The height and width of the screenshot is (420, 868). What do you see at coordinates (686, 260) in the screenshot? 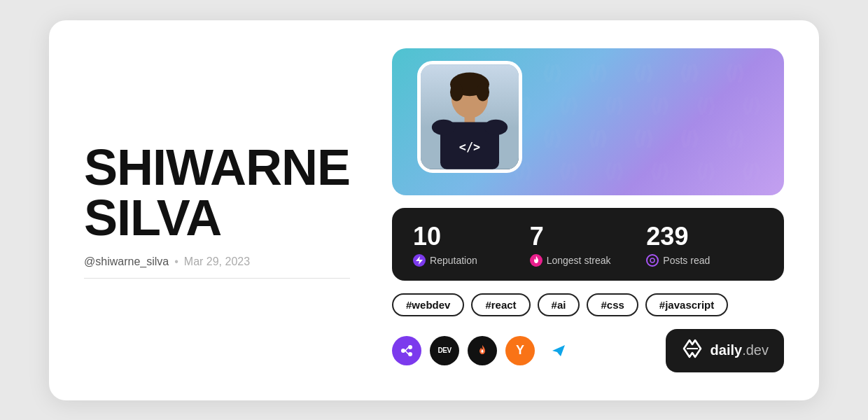
I see `posts-label: Posts read` at bounding box center [686, 260].